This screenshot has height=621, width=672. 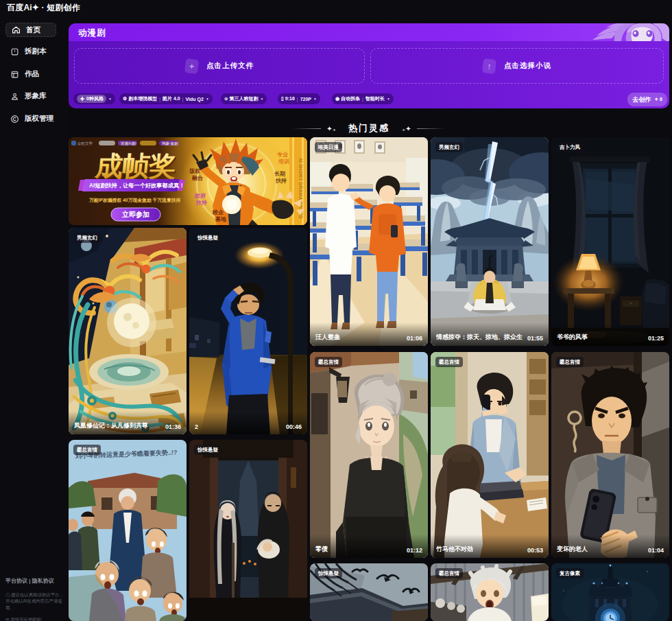 I want to click on svg-text: 培训, so click(x=284, y=162).